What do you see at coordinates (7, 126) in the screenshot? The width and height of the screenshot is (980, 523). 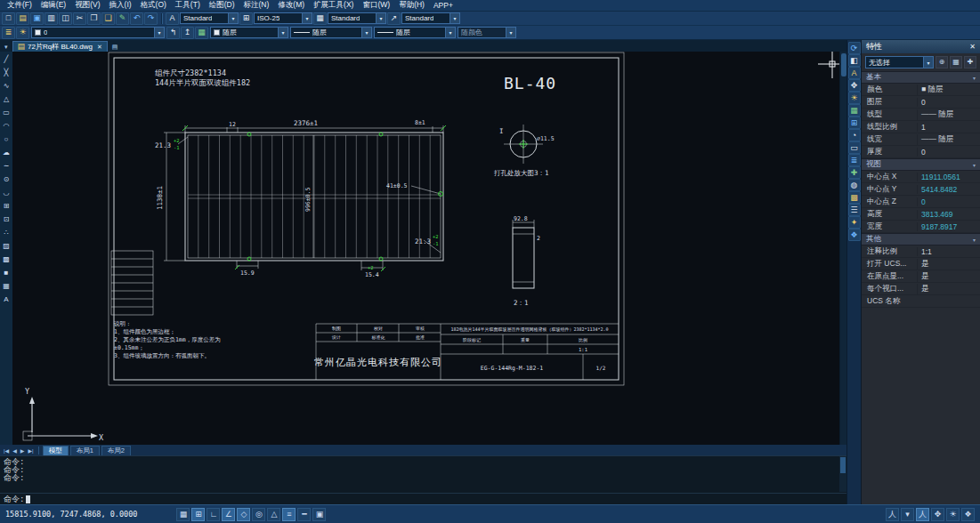 I see `arc-icon: ◠` at bounding box center [7, 126].